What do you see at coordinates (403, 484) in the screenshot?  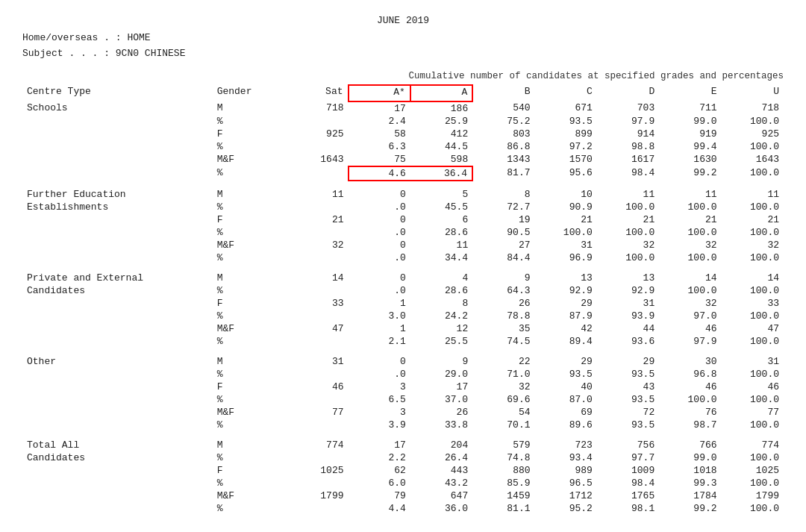 I see `table-row: %6.043.285.996.598.499.3100.0` at bounding box center [403, 484].